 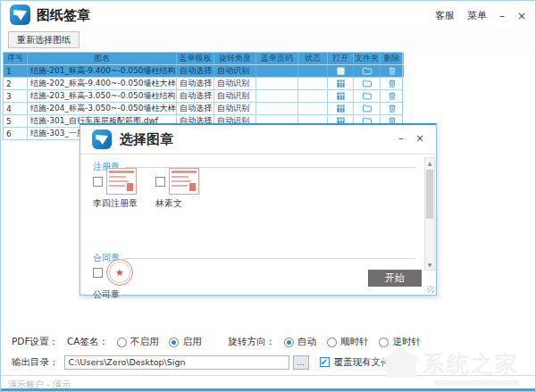 What do you see at coordinates (203, 96) in the screenshot?
I see `table-row: 3结施-203_标高-3.050~-0.050墙柱结构平面图.dwf自动选择自动…` at bounding box center [203, 96].